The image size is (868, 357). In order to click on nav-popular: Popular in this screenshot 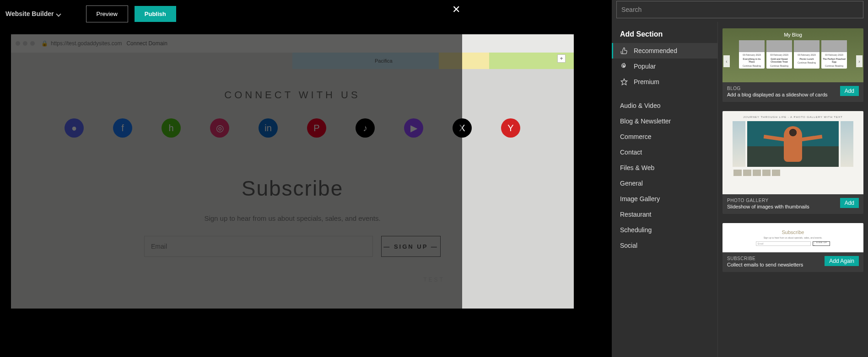, I will do `click(664, 66)`.